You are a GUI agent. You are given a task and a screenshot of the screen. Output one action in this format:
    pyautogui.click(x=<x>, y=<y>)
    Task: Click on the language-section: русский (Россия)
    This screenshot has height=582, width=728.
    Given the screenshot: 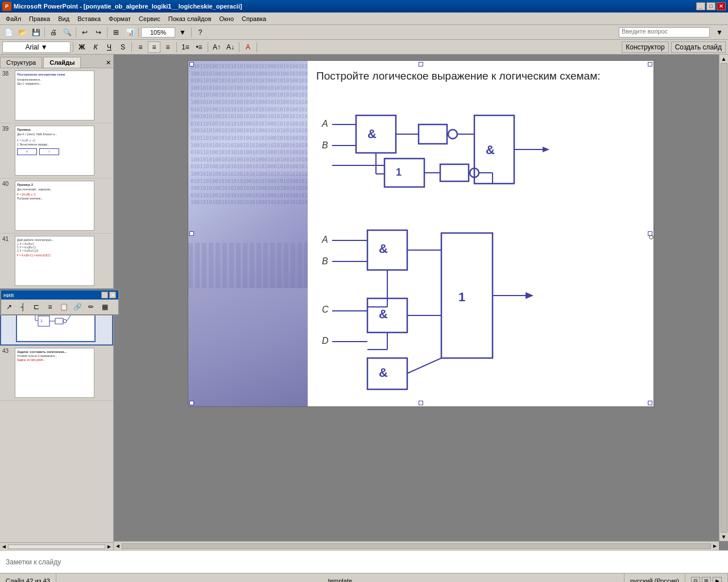 What is the action you would take?
    pyautogui.click(x=655, y=577)
    